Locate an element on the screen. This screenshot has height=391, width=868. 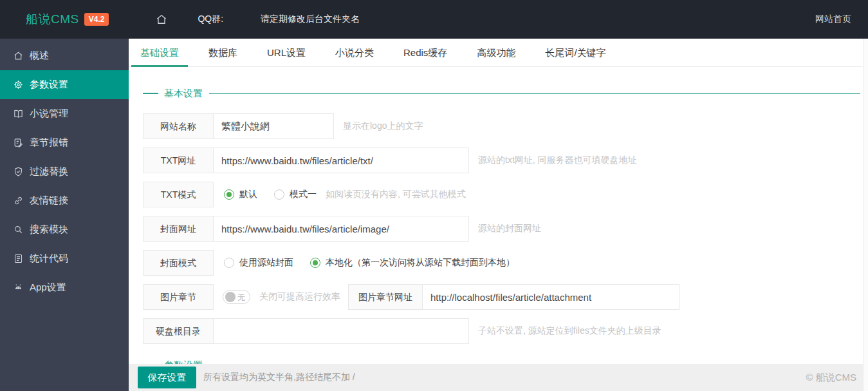
site-name-label: 网站名称 is located at coordinates (178, 126).